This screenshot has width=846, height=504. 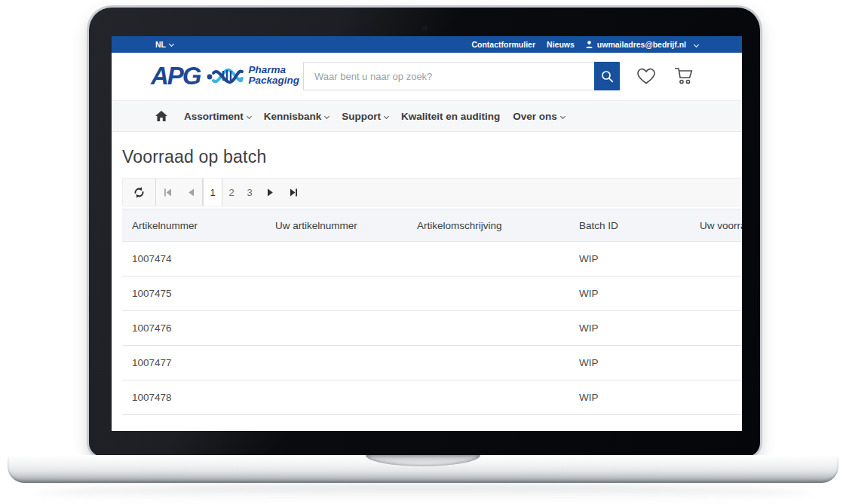 What do you see at coordinates (423, 493) in the screenshot?
I see `laptop-reflection` at bounding box center [423, 493].